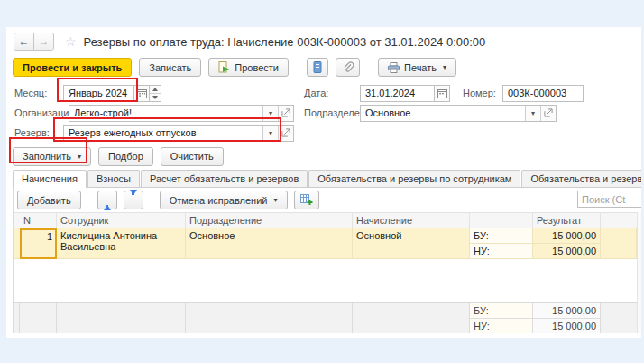  I want to click on nu-result-value: 15 000,00, so click(566, 251).